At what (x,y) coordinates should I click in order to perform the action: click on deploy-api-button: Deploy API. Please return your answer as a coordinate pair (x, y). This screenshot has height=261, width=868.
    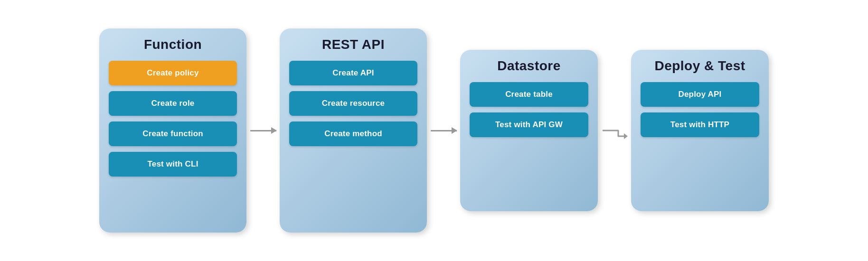
    Looking at the image, I should click on (700, 94).